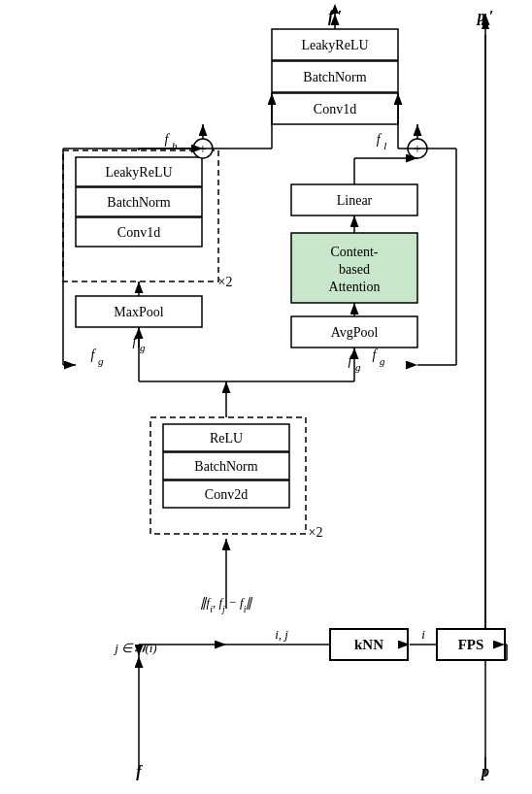  I want to click on svg-text: FPS, so click(472, 645).